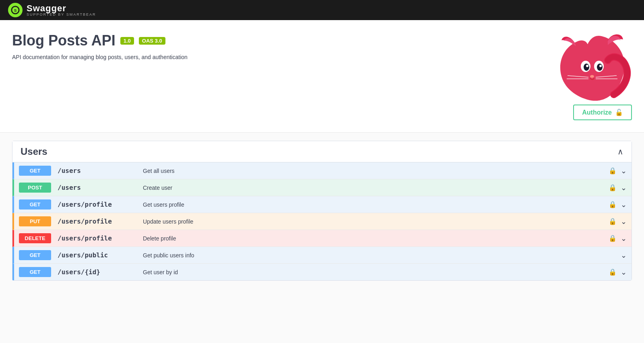  I want to click on nestjs-logo, so click(592, 69).